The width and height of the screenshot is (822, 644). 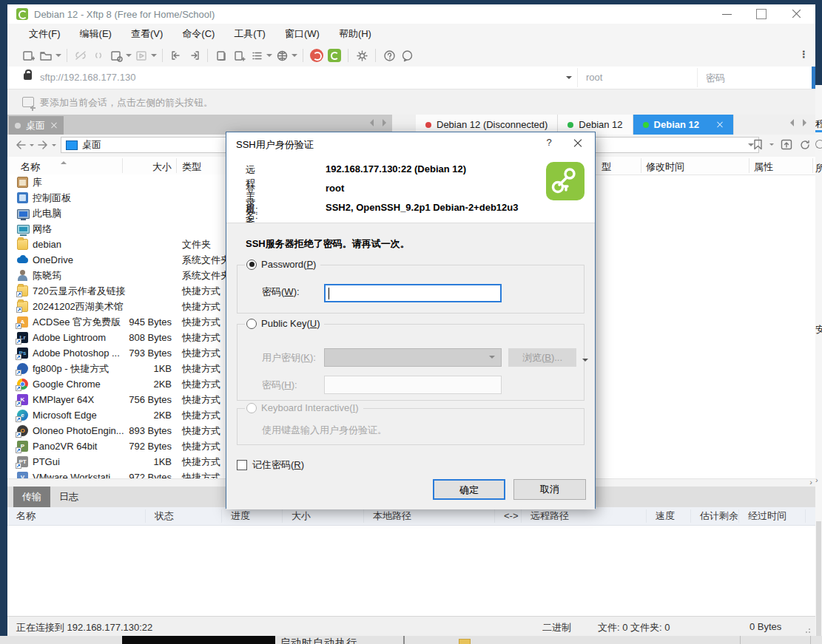 What do you see at coordinates (764, 167) in the screenshot?
I see `column-attr: 属性` at bounding box center [764, 167].